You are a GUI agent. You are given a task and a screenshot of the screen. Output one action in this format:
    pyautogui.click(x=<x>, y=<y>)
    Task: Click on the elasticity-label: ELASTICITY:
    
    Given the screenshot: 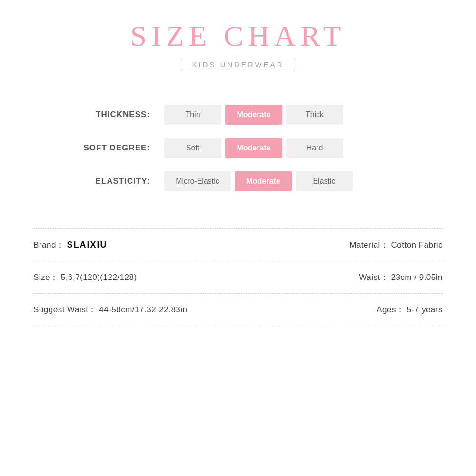 What is the action you would take?
    pyautogui.click(x=112, y=181)
    